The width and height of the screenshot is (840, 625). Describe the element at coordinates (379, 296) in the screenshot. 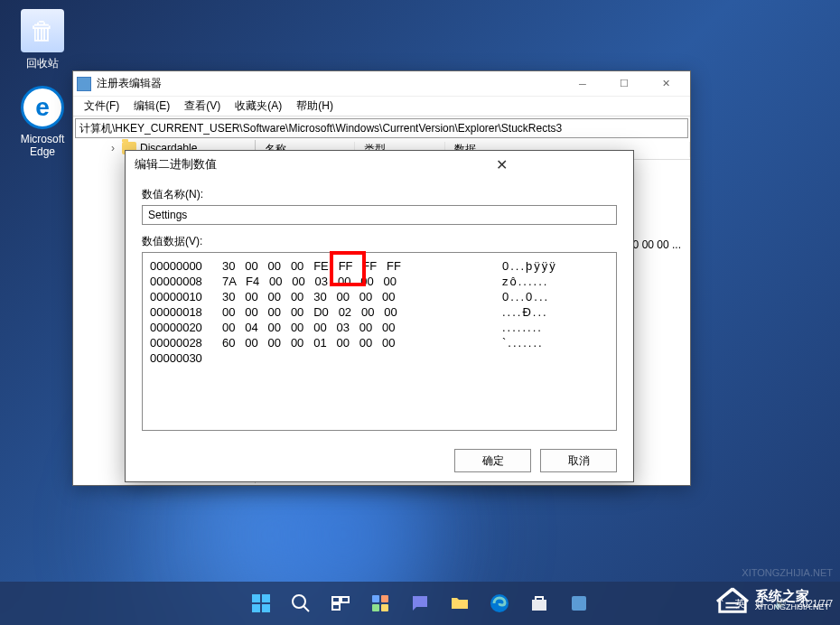

I see `hex-row: 0000001030 00 00 00 30 00 00 000...0...` at that location.